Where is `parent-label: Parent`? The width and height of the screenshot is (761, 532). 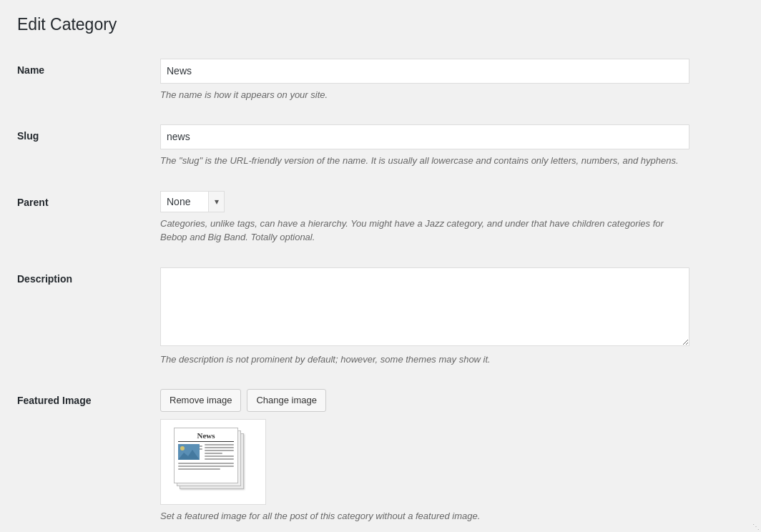
parent-label: Parent is located at coordinates (89, 220).